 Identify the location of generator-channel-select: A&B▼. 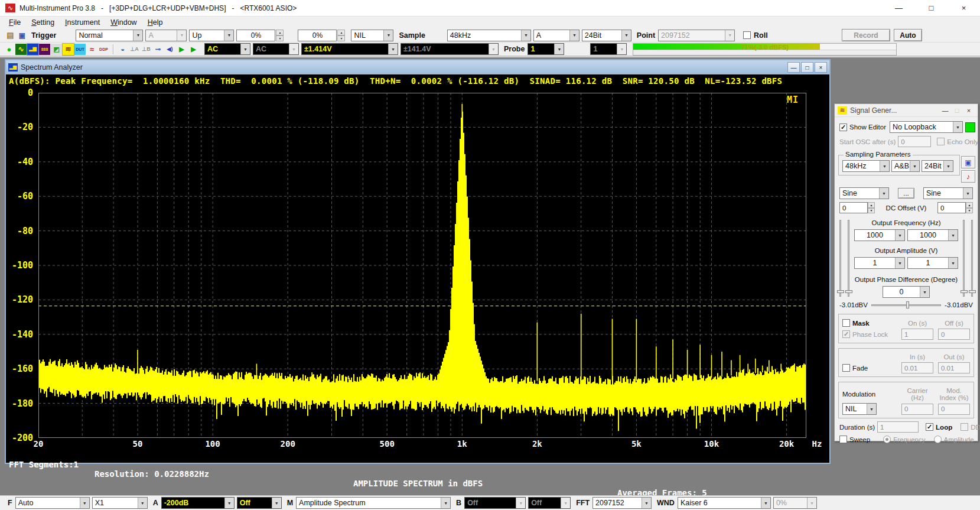
(906, 166).